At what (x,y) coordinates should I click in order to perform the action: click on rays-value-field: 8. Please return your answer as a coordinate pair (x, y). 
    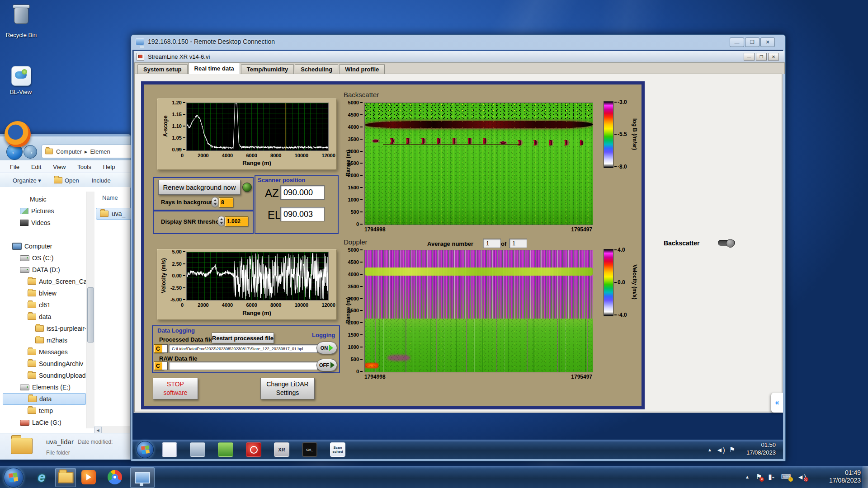
    Looking at the image, I should click on (226, 202).